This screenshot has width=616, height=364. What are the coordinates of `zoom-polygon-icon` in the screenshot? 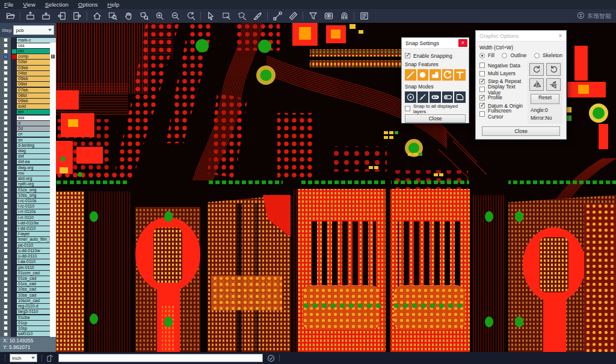 It's located at (144, 16).